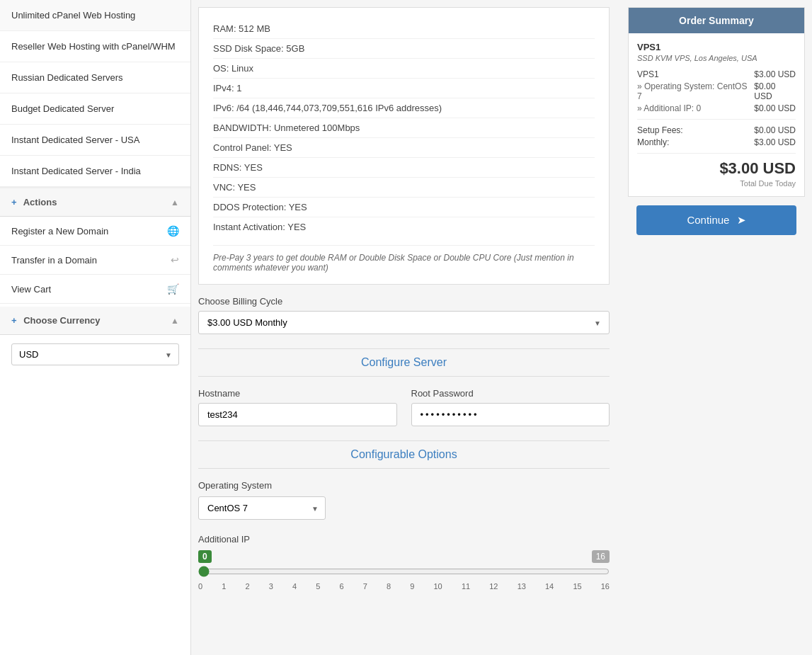 This screenshot has height=655, width=812. What do you see at coordinates (716, 108) in the screenshot?
I see `order-line: » Additional IP: 0$0.00 USD` at bounding box center [716, 108].